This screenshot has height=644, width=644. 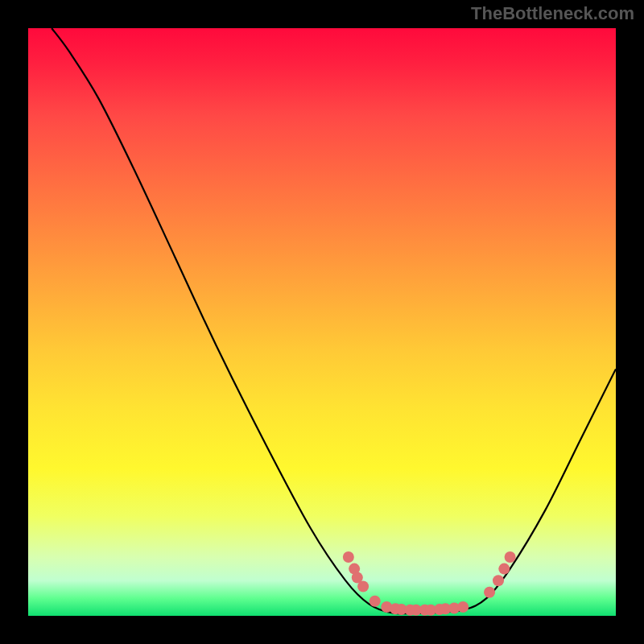 What do you see at coordinates (552, 14) in the screenshot?
I see `watermark-text: TheBottleneck.com` at bounding box center [552, 14].